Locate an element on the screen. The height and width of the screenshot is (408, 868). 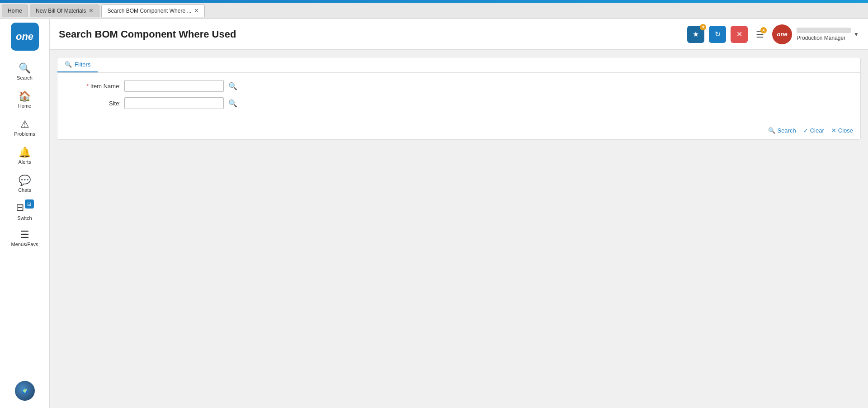
tab-home-label: Home is located at coordinates (15, 11).